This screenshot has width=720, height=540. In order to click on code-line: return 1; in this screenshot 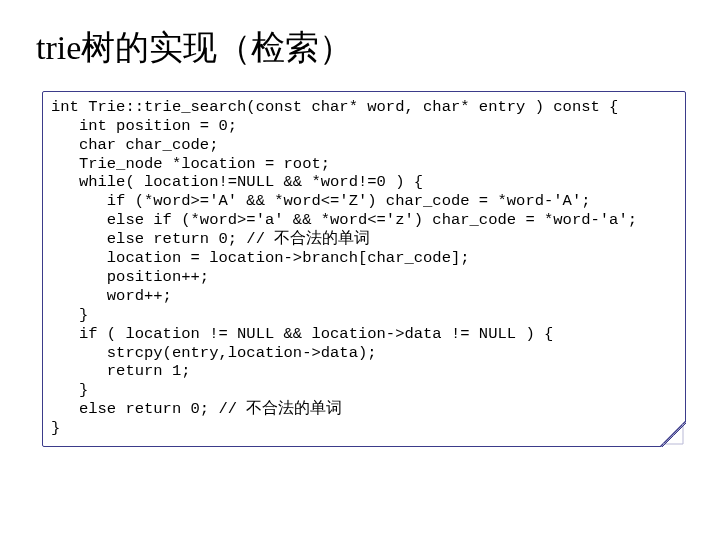, I will do `click(121, 371)`.